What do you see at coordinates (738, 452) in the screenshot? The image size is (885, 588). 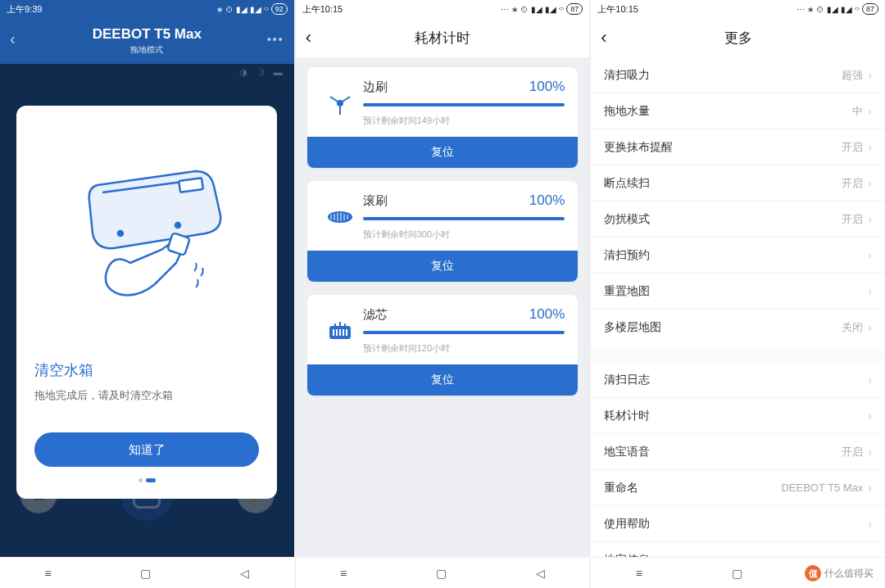 I see `settings-row: 地宝语音开启›` at bounding box center [738, 452].